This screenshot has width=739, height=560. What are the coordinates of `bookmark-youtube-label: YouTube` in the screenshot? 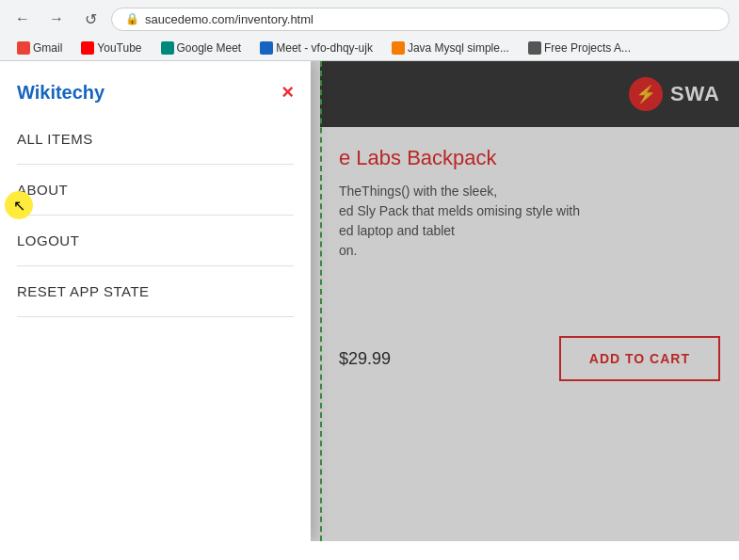 It's located at (119, 48).